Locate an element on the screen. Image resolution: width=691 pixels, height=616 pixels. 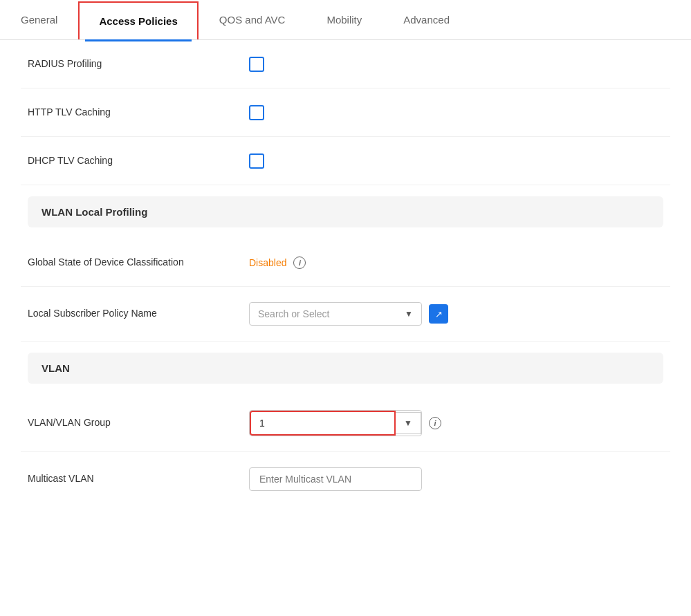
vlan-group-dropdown: 1 ▼ is located at coordinates (335, 423).